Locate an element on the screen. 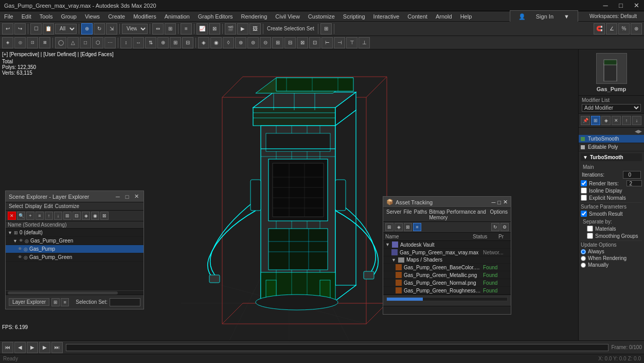 The width and height of the screenshot is (644, 363). modifier-mode-button: ⊞ is located at coordinates (596, 120).